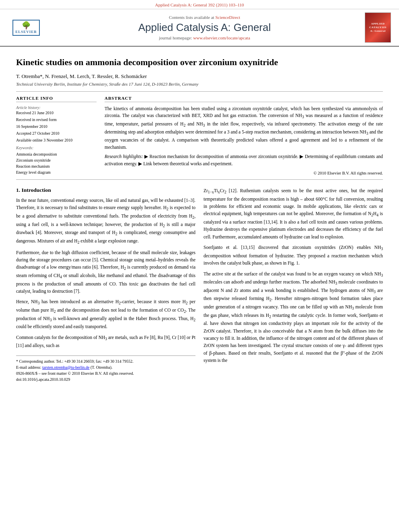 This screenshot has width=399, height=532. I want to click on homepage-label: journal homepage:, so click(175, 38).